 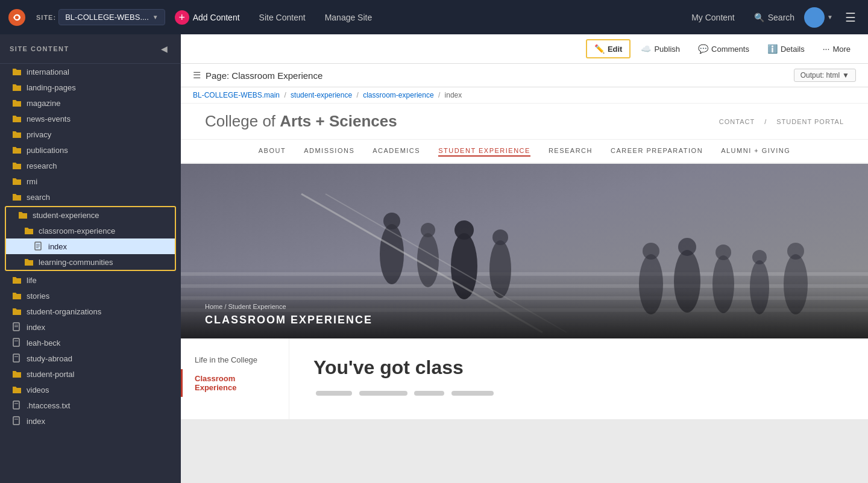 What do you see at coordinates (786, 49) in the screenshot?
I see `details-button: ℹ️ Details` at bounding box center [786, 49].